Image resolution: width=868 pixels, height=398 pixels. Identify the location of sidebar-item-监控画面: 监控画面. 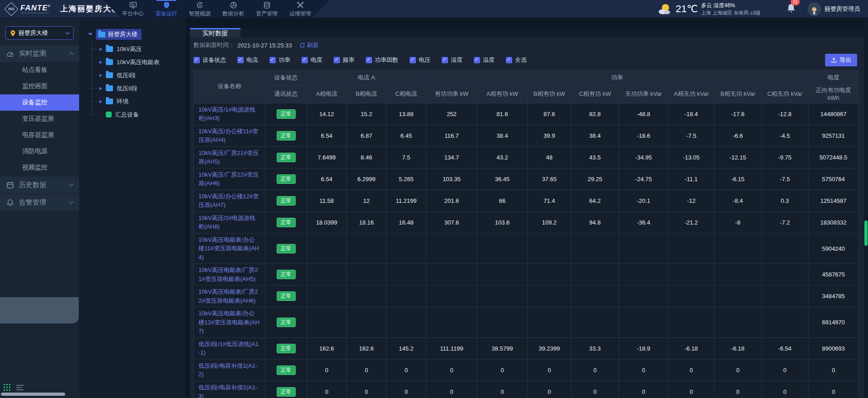
(40, 86).